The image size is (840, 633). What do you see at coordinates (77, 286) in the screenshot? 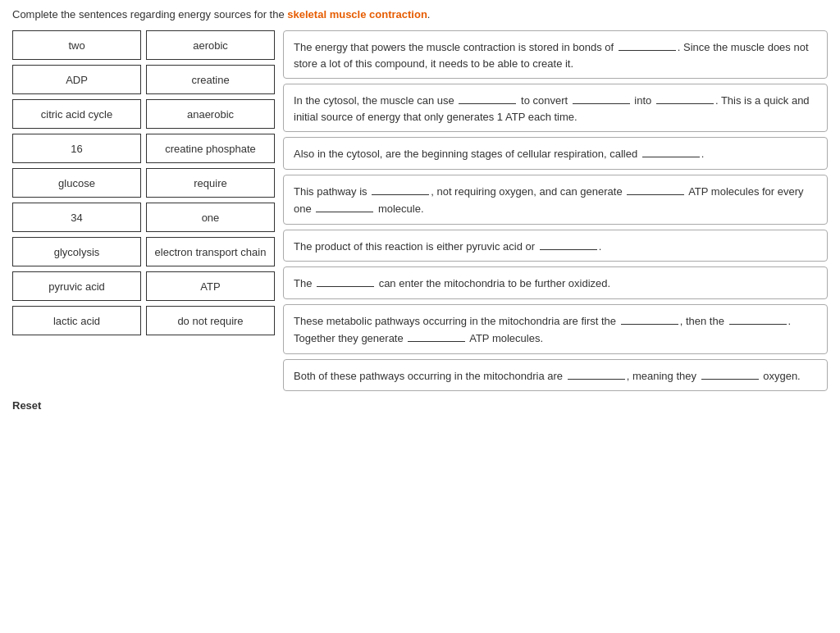
I see `word-tile: pyruvic acid` at bounding box center [77, 286].